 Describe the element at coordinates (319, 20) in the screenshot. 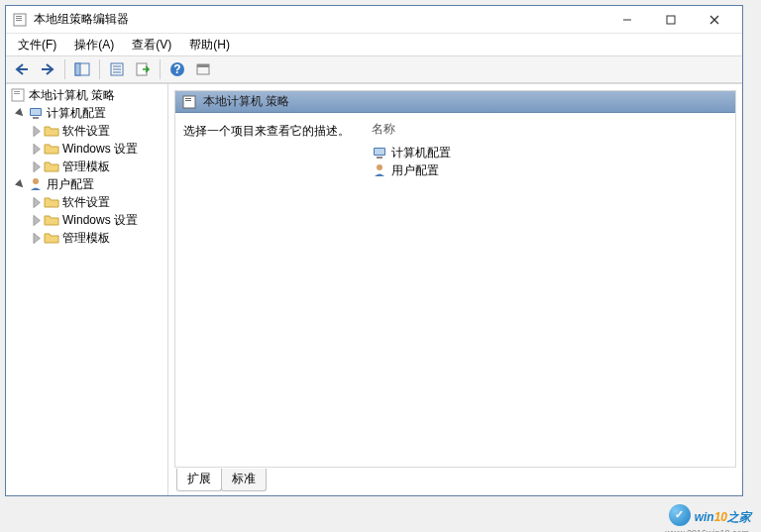

I see `window-title: 本地组策略编辑器` at that location.